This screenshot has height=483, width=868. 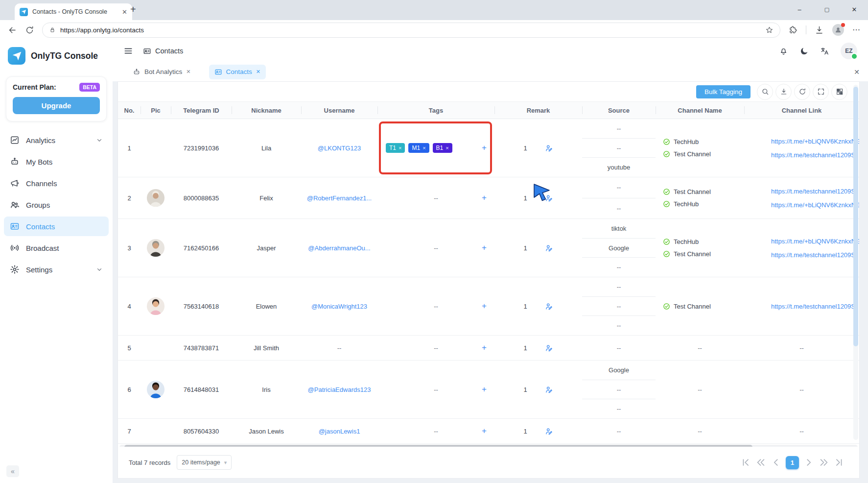 What do you see at coordinates (204, 462) in the screenshot?
I see `page-size-select: 20 items/page ▾` at bounding box center [204, 462].